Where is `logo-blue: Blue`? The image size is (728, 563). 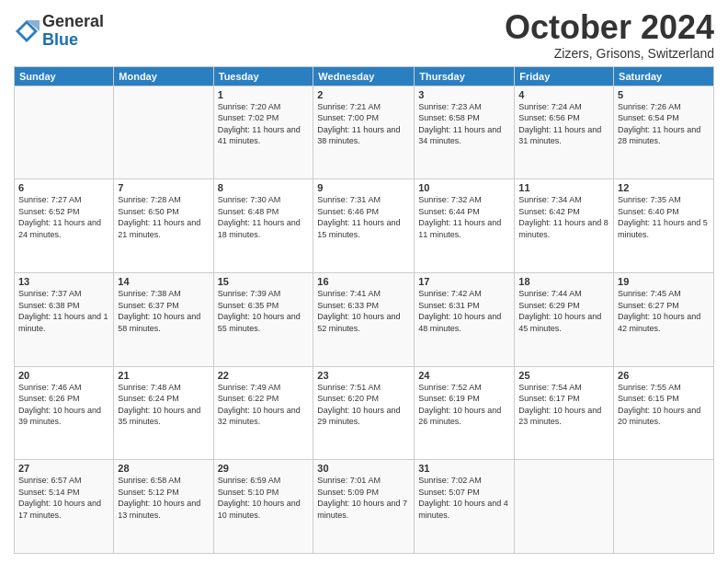
logo-blue: Blue is located at coordinates (74, 40).